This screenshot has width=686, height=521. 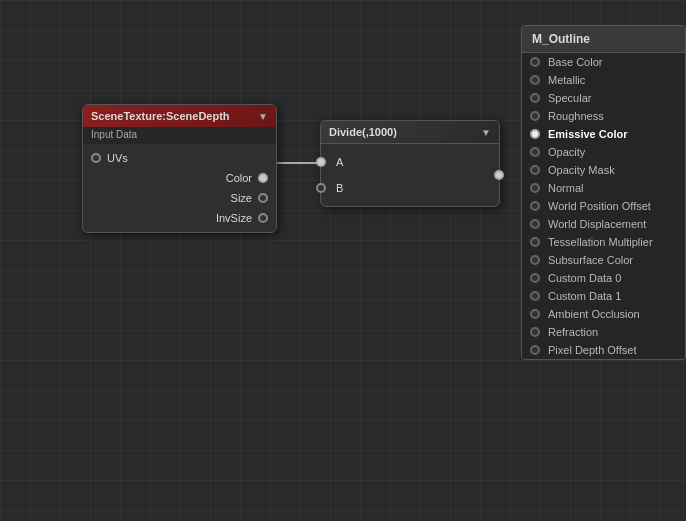 What do you see at coordinates (604, 296) in the screenshot?
I see `m-outline-item-custom-data-1: Custom Data 1` at bounding box center [604, 296].